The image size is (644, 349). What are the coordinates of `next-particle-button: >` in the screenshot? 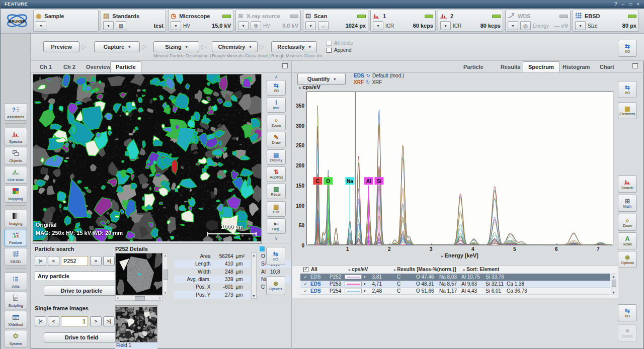 It's located at (96, 261).